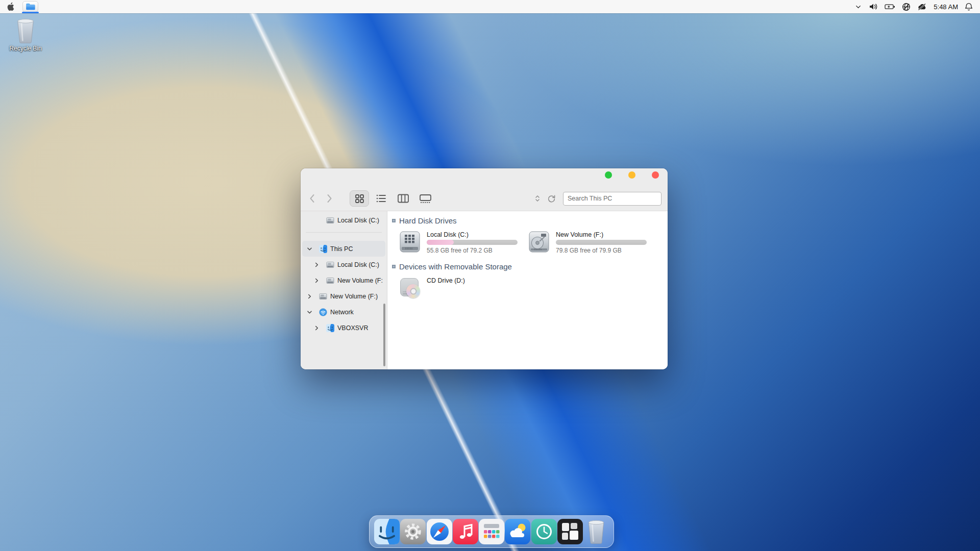  I want to click on grid-view-icon, so click(359, 199).